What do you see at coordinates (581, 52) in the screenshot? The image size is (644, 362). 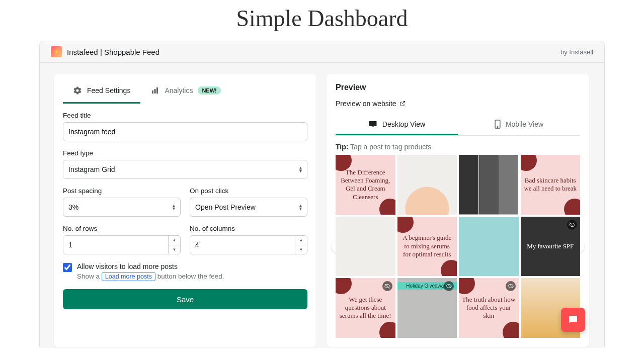 I see `vendor-name: Instasell` at bounding box center [581, 52].